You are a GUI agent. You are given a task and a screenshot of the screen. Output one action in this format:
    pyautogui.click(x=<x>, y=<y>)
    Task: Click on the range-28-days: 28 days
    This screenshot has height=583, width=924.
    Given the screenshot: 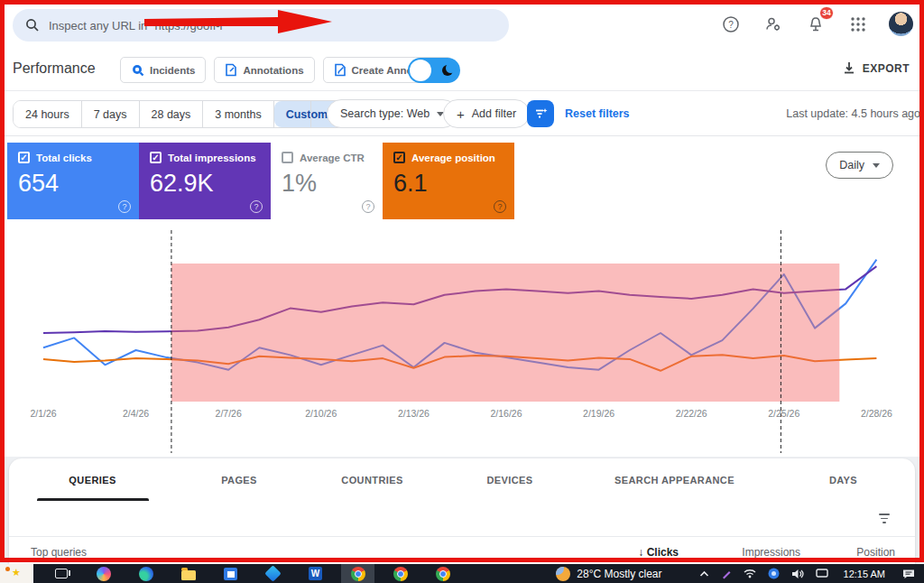 What is the action you would take?
    pyautogui.click(x=171, y=114)
    